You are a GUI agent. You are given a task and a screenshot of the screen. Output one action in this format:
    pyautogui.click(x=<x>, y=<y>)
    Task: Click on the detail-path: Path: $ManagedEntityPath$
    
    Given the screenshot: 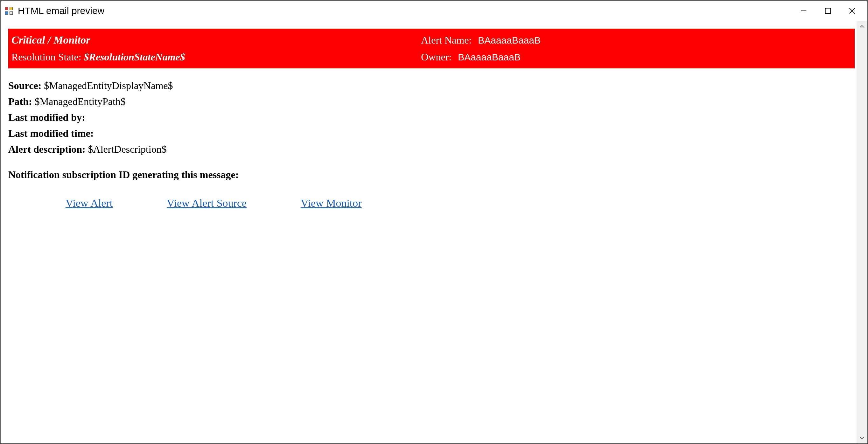 What is the action you would take?
    pyautogui.click(x=431, y=102)
    